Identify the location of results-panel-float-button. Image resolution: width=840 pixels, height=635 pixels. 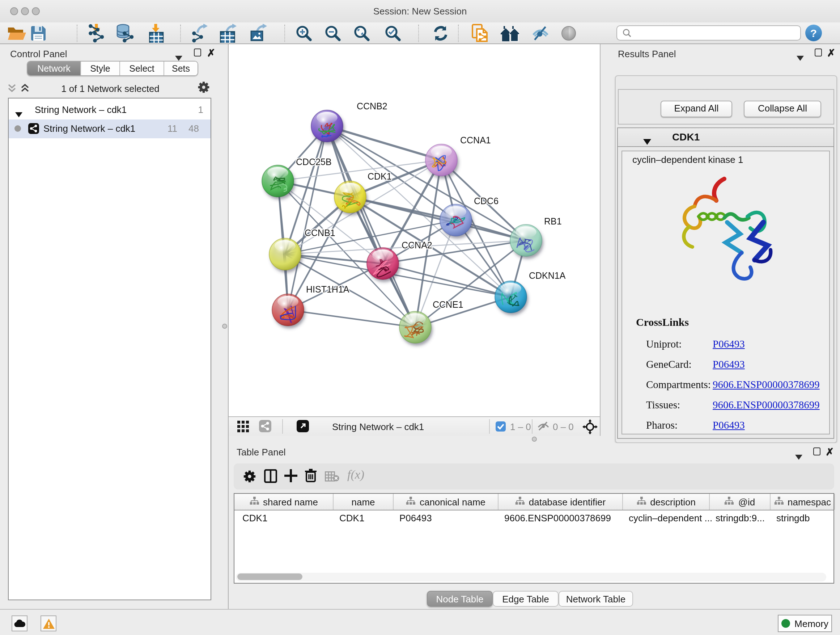
(801, 57).